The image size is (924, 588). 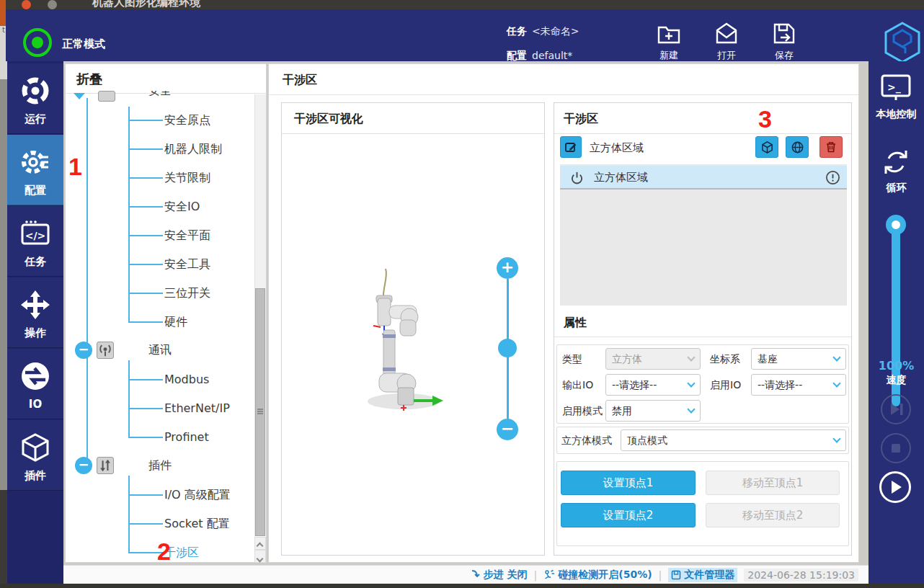 What do you see at coordinates (164, 552) in the screenshot?
I see `annotation-2: 2` at bounding box center [164, 552].